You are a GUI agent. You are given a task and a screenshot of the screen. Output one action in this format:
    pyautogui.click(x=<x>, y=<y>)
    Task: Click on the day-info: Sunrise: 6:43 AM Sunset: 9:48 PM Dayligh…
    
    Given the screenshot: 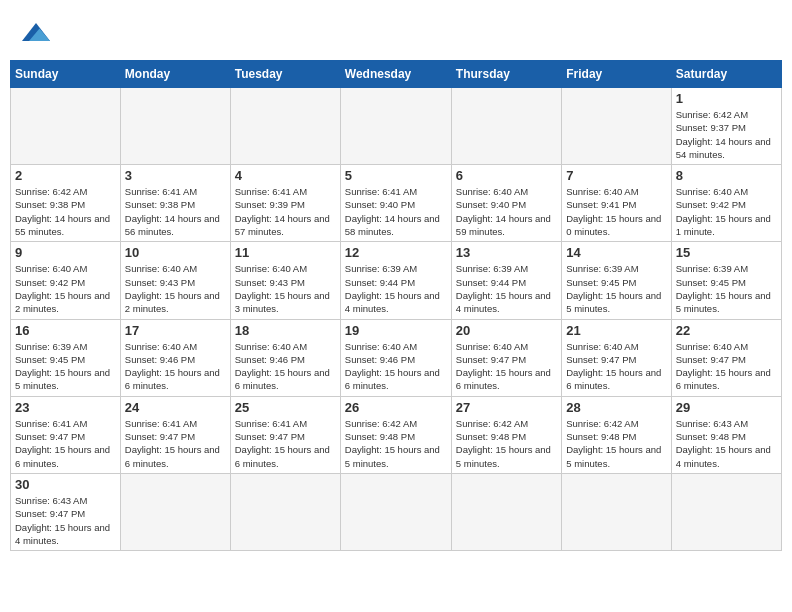 What is the action you would take?
    pyautogui.click(x=726, y=444)
    